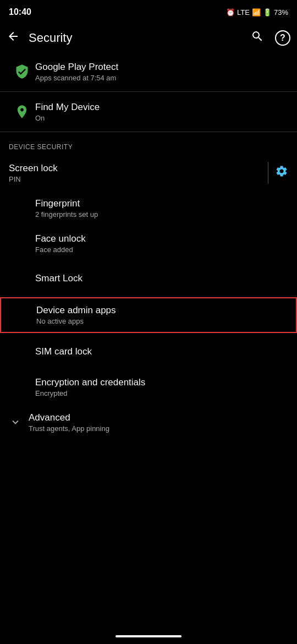  Describe the element at coordinates (162, 215) in the screenshot. I see `fingerprint-subtitle: 2 fingerprints set up` at that location.